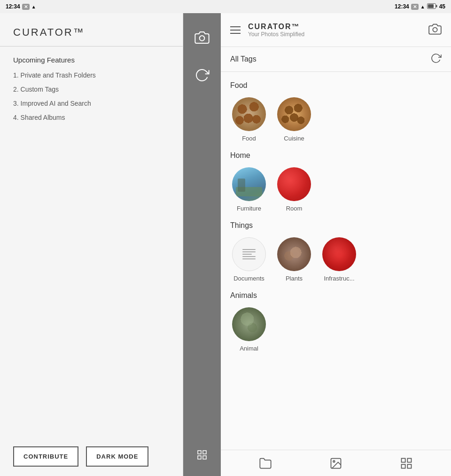 The height and width of the screenshot is (476, 451). I want to click on bottom-grid-icon, so click(406, 463).